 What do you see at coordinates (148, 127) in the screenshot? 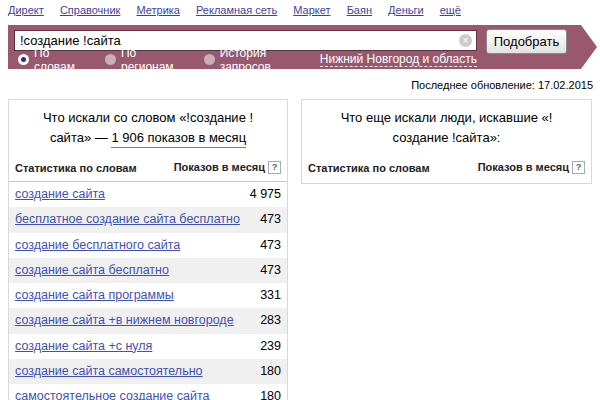
I see `left-panel-title: Что искали со словом «!создание !сайта» …` at bounding box center [148, 127].